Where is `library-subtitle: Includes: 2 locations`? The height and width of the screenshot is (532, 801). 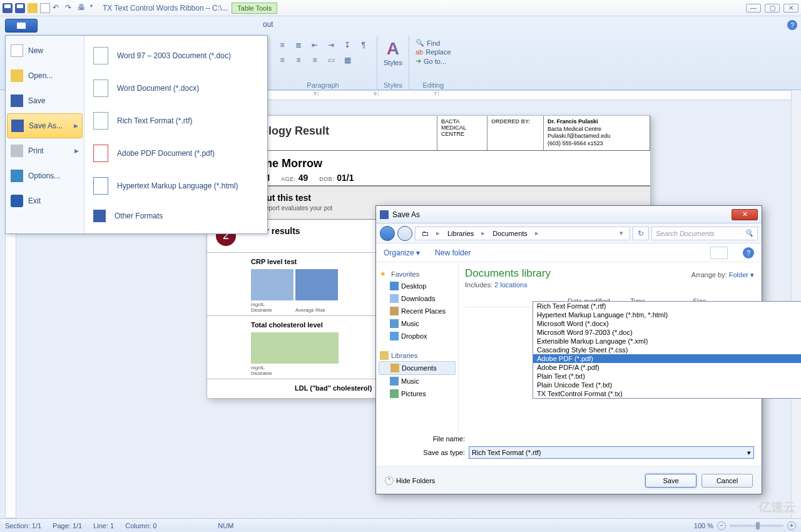
library-subtitle: Includes: 2 locations is located at coordinates (610, 285).